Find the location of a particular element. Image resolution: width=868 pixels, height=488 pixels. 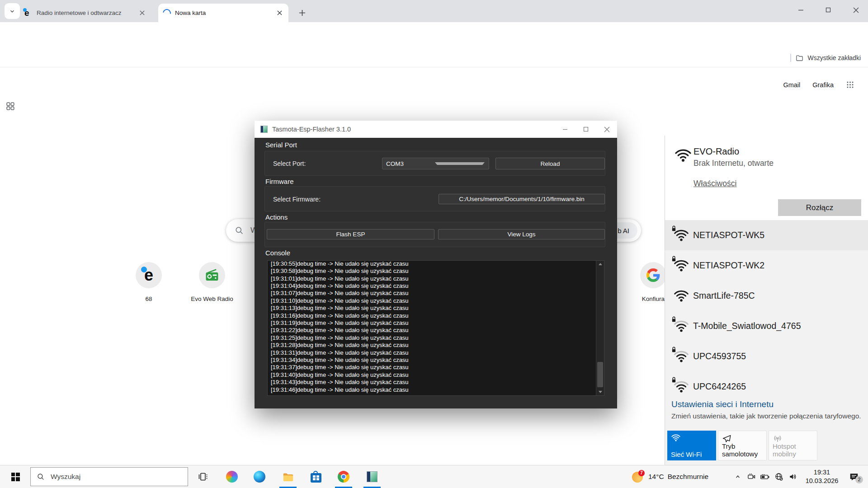

flasher-taskbar-icon is located at coordinates (372, 477).